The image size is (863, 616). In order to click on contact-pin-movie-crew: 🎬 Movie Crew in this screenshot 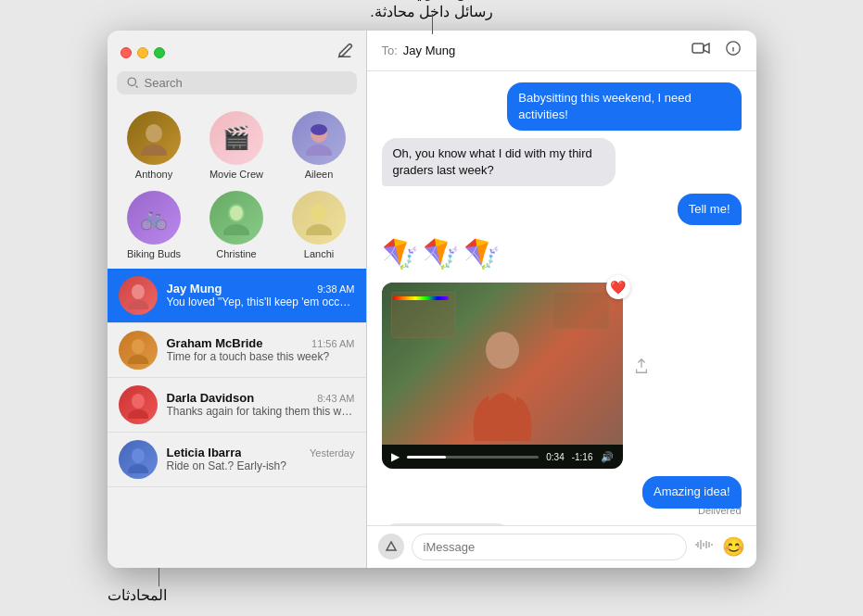, I will do `click(237, 145)`.